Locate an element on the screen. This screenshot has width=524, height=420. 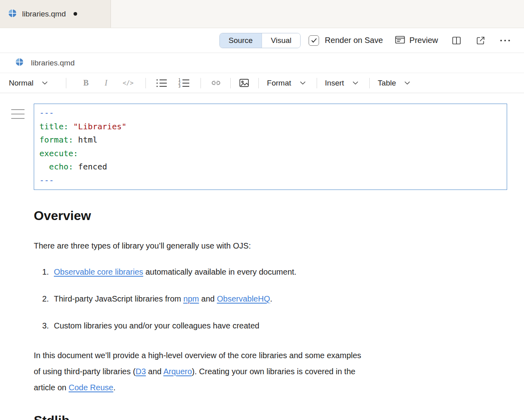
open-external-button is located at coordinates (481, 41).